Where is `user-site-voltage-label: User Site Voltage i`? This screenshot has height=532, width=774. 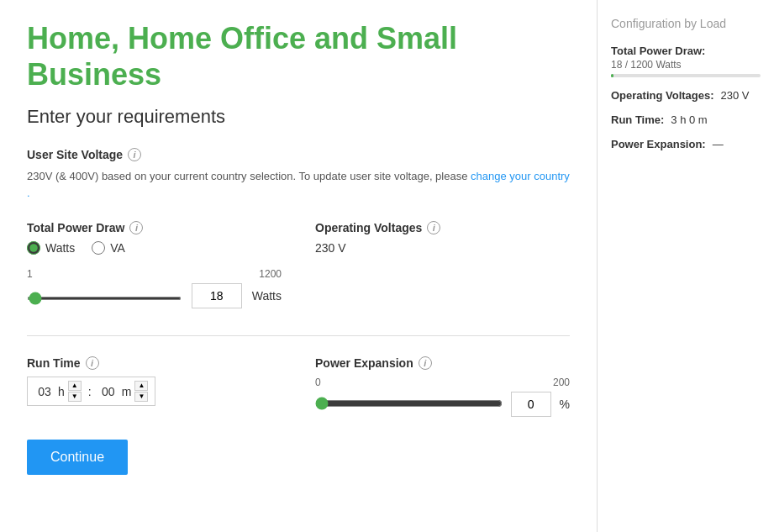 user-site-voltage-label: User Site Voltage i is located at coordinates (298, 155).